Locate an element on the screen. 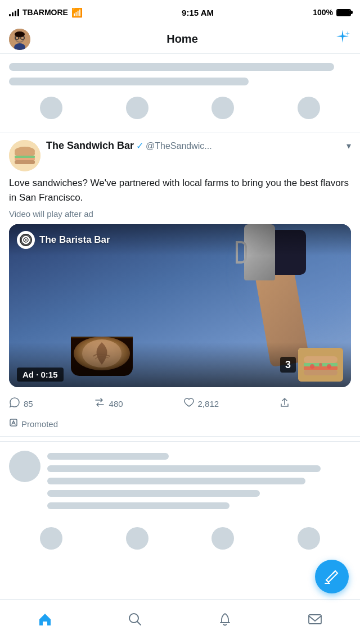 This screenshot has width=360, height=644. retweet-action: 480 is located at coordinates (108, 403).